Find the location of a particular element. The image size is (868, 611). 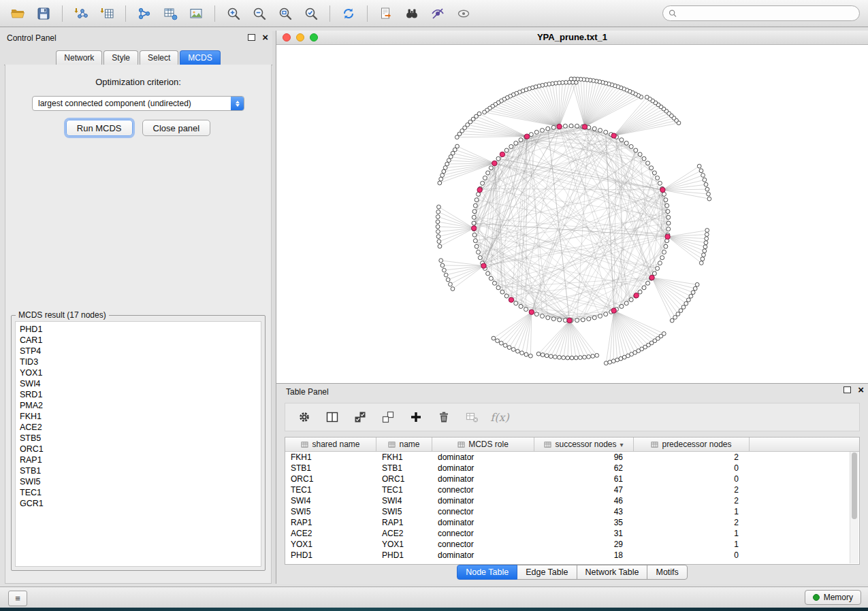

result-item: TEC1 is located at coordinates (138, 493).